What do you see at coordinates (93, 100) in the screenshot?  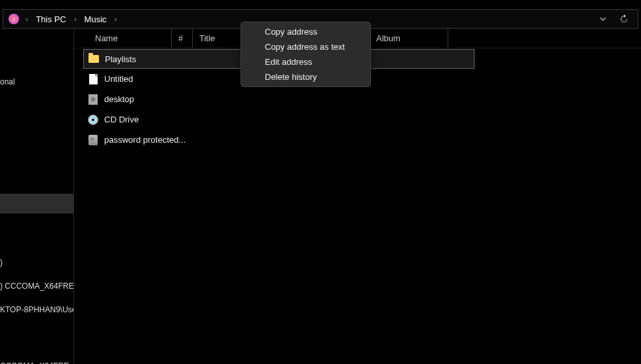 I see `config-file-icon` at bounding box center [93, 100].